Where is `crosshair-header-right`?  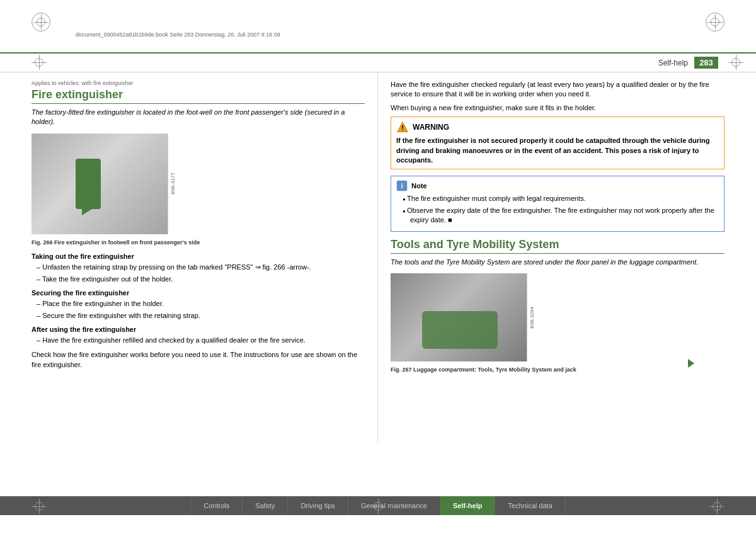
crosshair-header-right is located at coordinates (736, 62).